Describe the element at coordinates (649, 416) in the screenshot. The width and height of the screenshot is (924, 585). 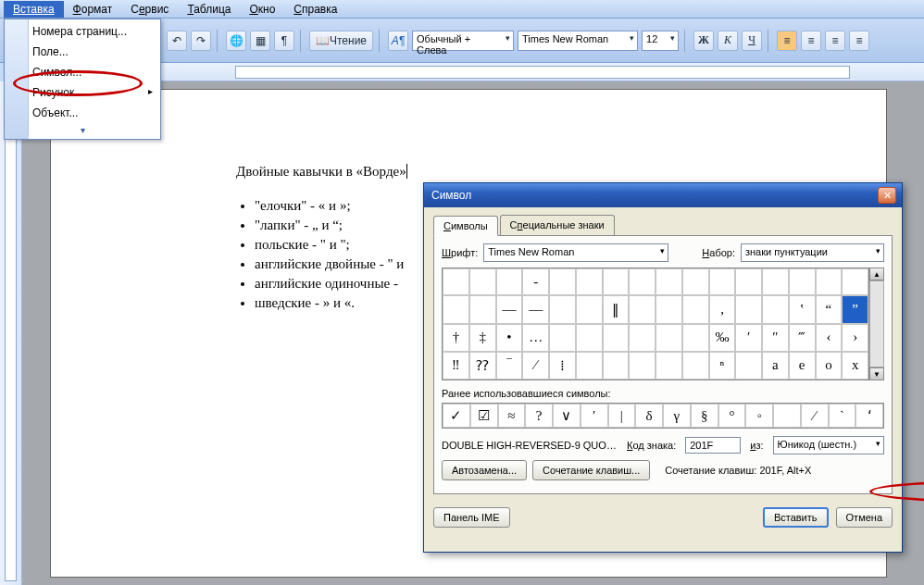
I see `recent-cell: δ` at that location.